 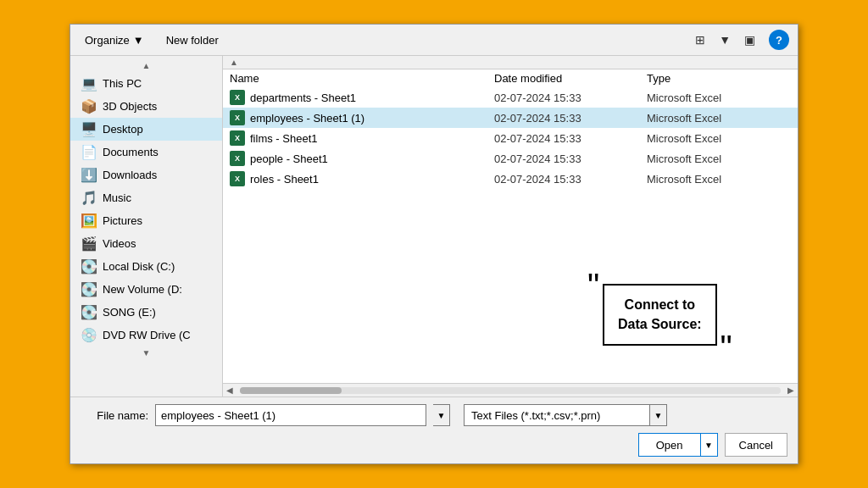 I want to click on filename-dropdown-button: ▼, so click(x=442, y=415).